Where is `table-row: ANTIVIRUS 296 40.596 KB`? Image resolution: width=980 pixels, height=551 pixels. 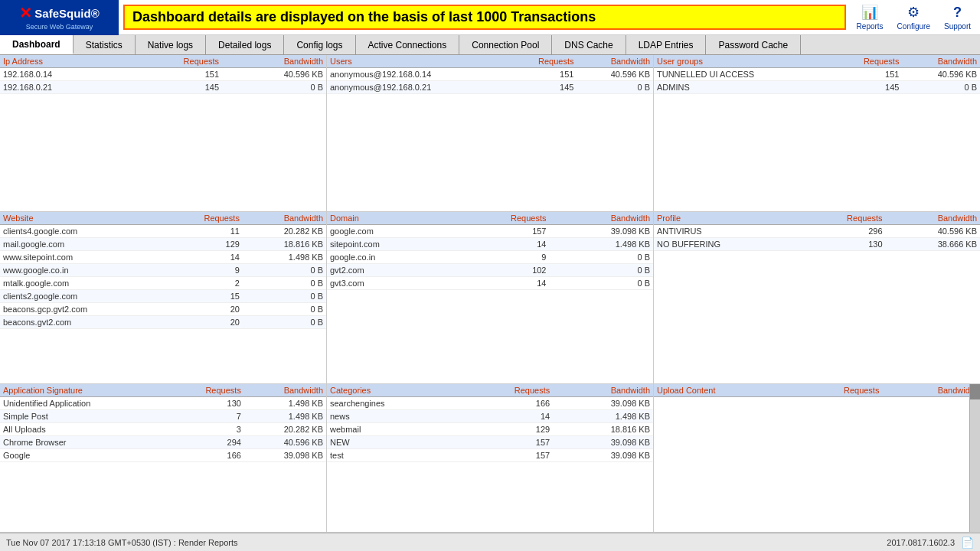 table-row: ANTIVIRUS 296 40.596 KB is located at coordinates (817, 231).